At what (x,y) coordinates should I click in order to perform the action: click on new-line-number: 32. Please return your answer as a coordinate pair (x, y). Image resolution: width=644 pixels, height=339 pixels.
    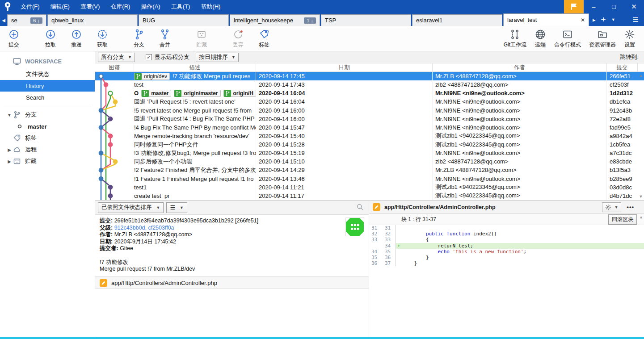
    Looking at the image, I should click on (389, 234).